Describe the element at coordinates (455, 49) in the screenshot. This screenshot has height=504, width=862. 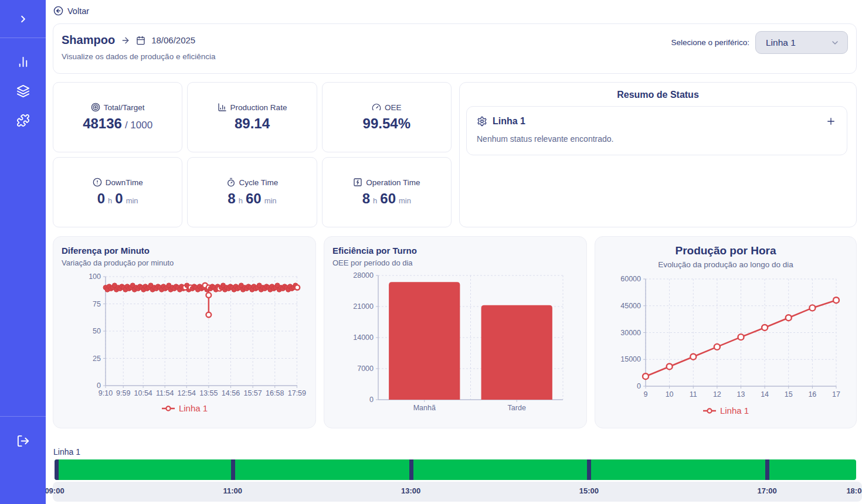
I see `header-card: Shampoo 18/06/2025 Visualize os dados de…` at that location.